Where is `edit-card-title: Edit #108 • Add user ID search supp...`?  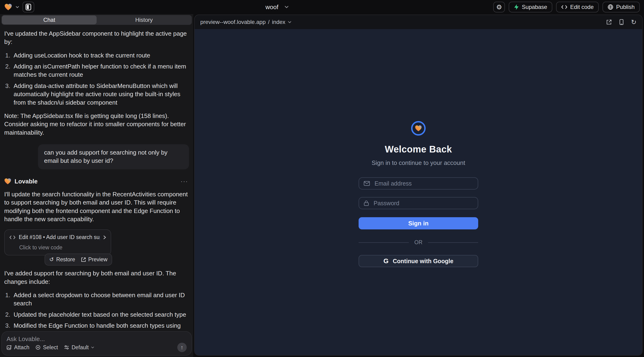 edit-card-title: Edit #108 • Add user ID search supp... is located at coordinates (60, 237).